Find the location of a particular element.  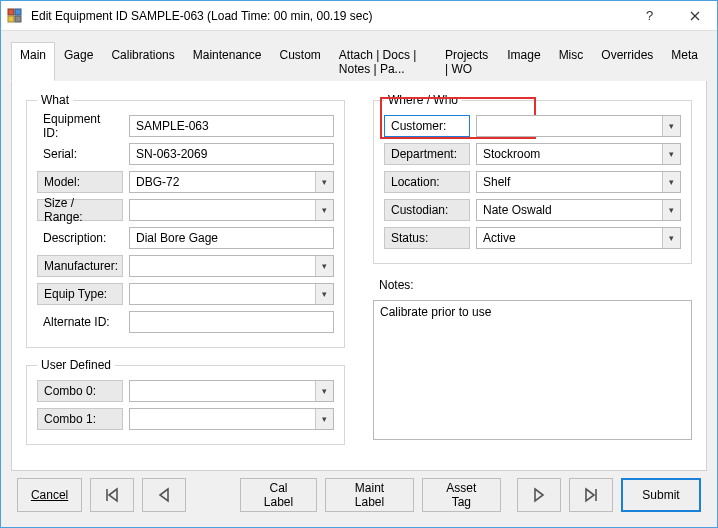

group-where-legend: Where / Who is located at coordinates (423, 100).